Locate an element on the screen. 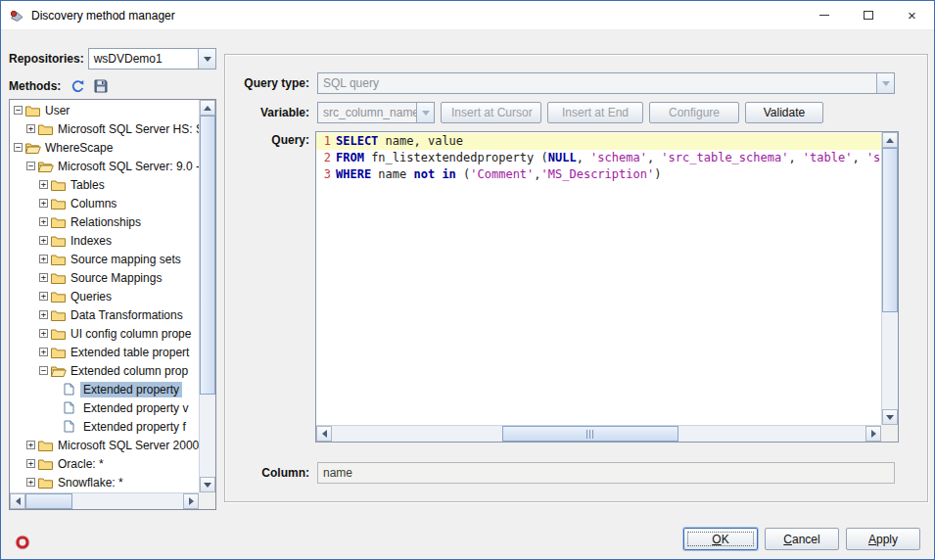  folder-open-icon is located at coordinates (33, 148).